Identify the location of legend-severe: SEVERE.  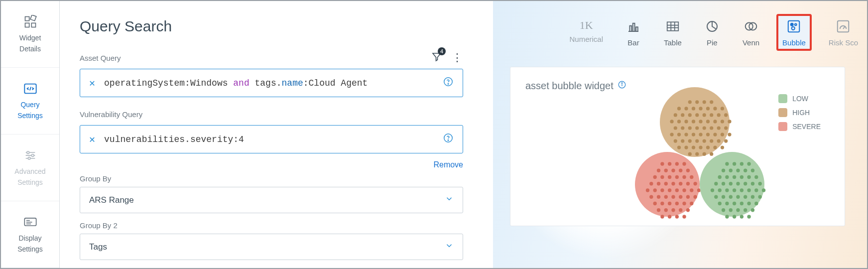
(800, 127).